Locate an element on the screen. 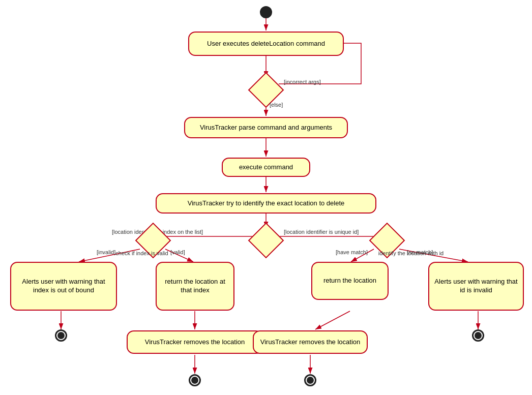  node-identify-exact: VirusTracker try to identify the exact l… is located at coordinates (266, 203).